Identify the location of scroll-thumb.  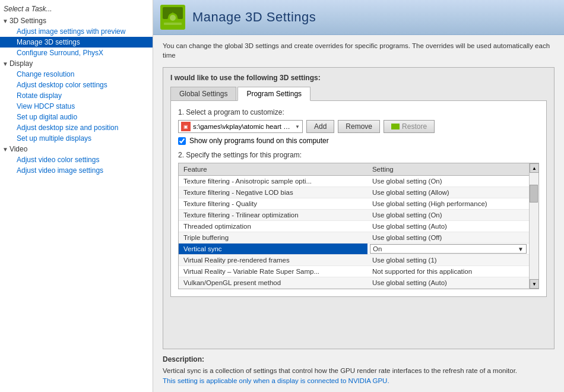
(534, 194).